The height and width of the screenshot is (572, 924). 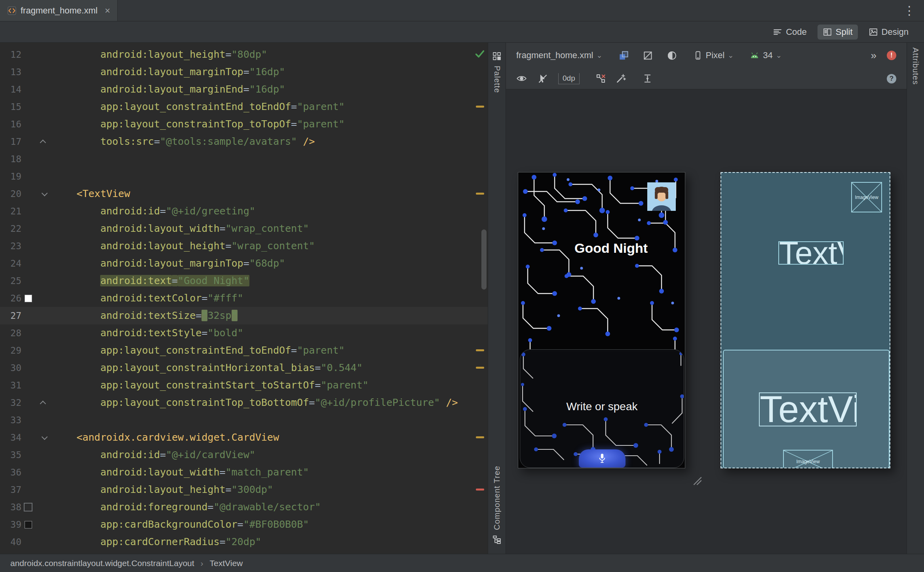 What do you see at coordinates (244, 542) in the screenshot?
I see `code-line-40: 40 app:cardCornerRadius="20dp"` at bounding box center [244, 542].